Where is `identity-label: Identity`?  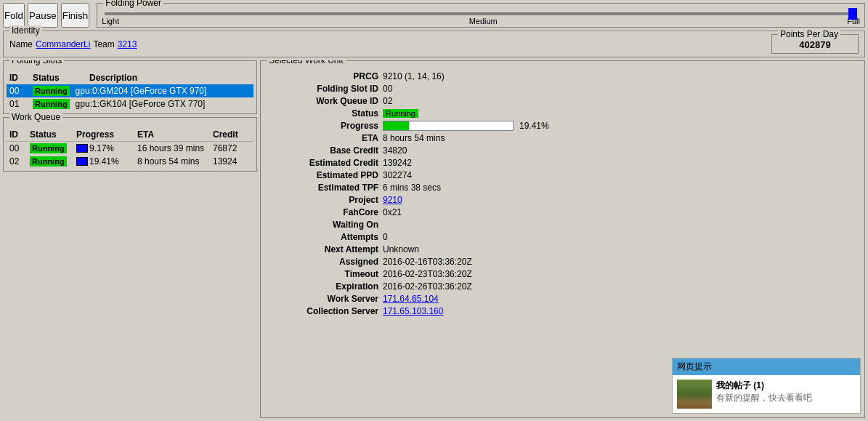
identity-label: Identity is located at coordinates (26, 31).